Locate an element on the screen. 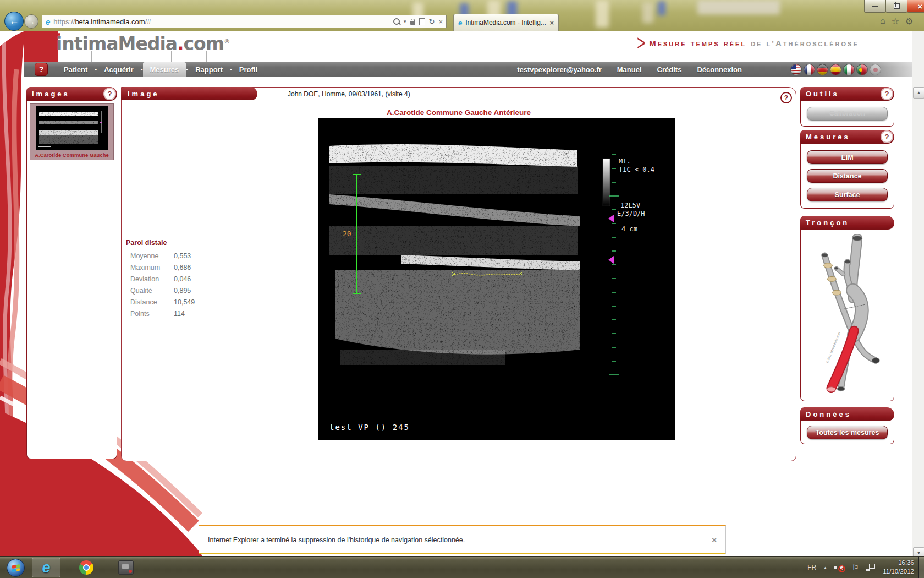 This screenshot has width=924, height=578. desktop-window-blur is located at coordinates (739, 7).